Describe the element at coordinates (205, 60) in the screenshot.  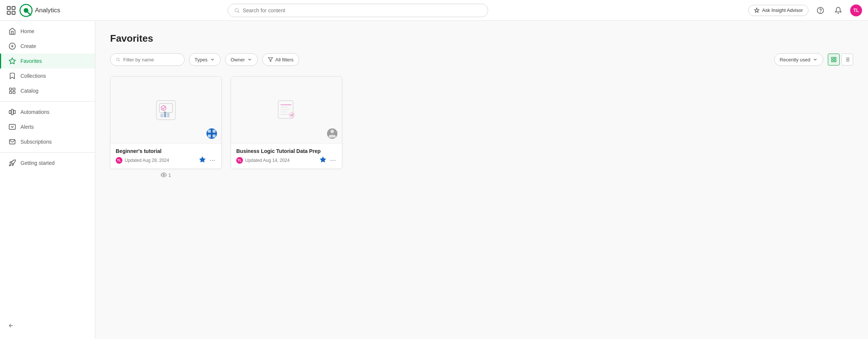
I see `types-filter-button: Types` at that location.